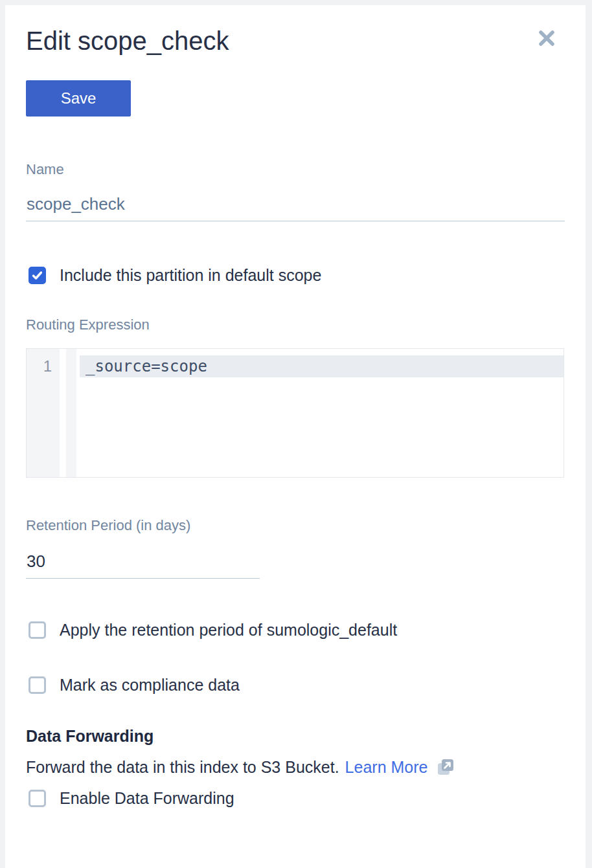 The height and width of the screenshot is (868, 592). What do you see at coordinates (150, 685) in the screenshot?
I see `compliance-label: Mark as compliance data` at bounding box center [150, 685].